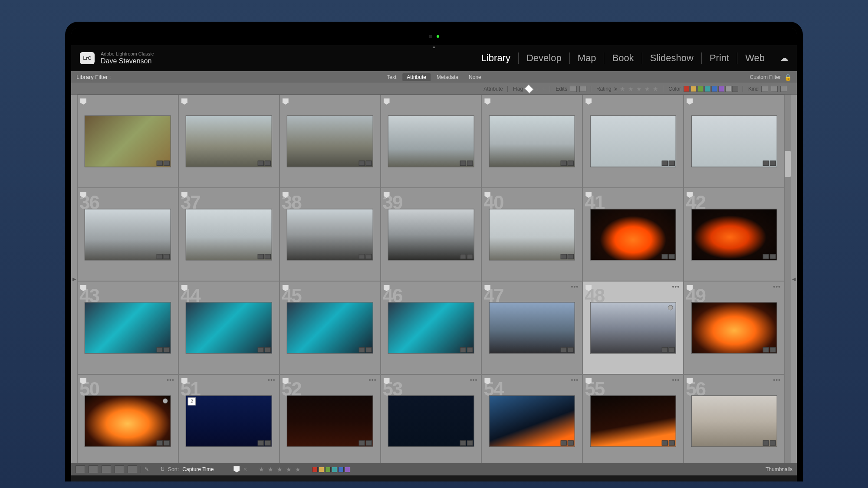 This screenshot has width=868, height=488. What do you see at coordinates (261, 469) in the screenshot?
I see `toolbar-star-1: ★` at bounding box center [261, 469].